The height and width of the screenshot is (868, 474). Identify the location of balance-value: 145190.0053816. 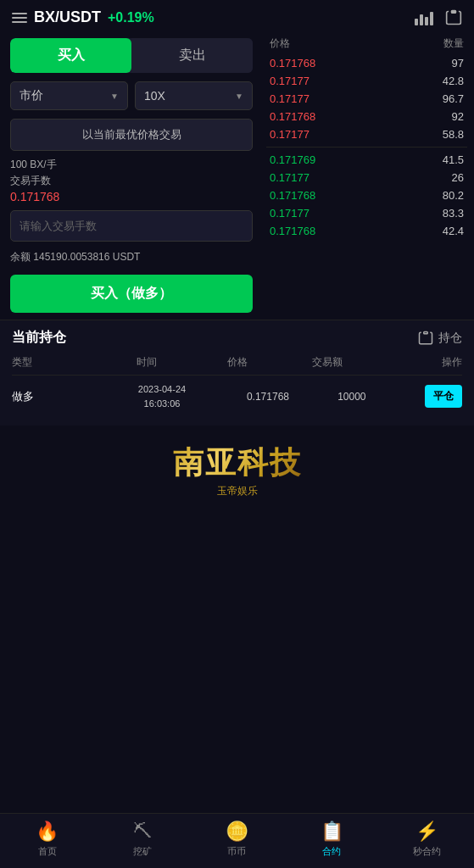
(71, 257).